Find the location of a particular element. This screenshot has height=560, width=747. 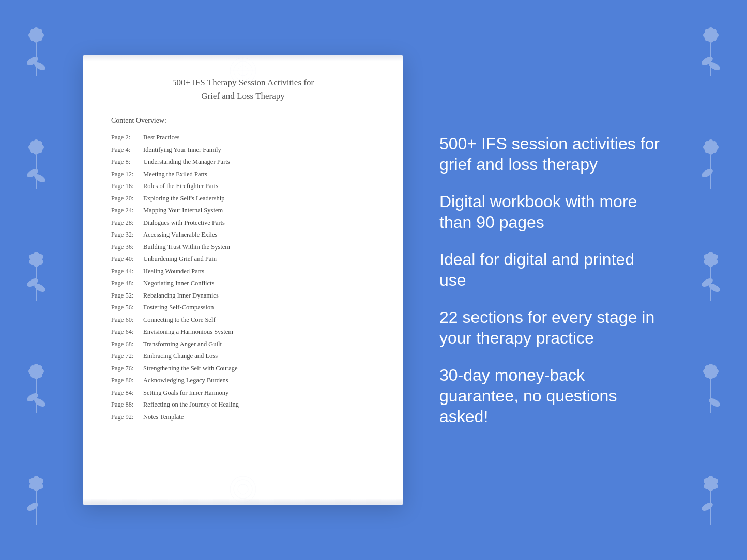

toc-item: Page 84:Setting Goals for Inner Harmony is located at coordinates (243, 393).